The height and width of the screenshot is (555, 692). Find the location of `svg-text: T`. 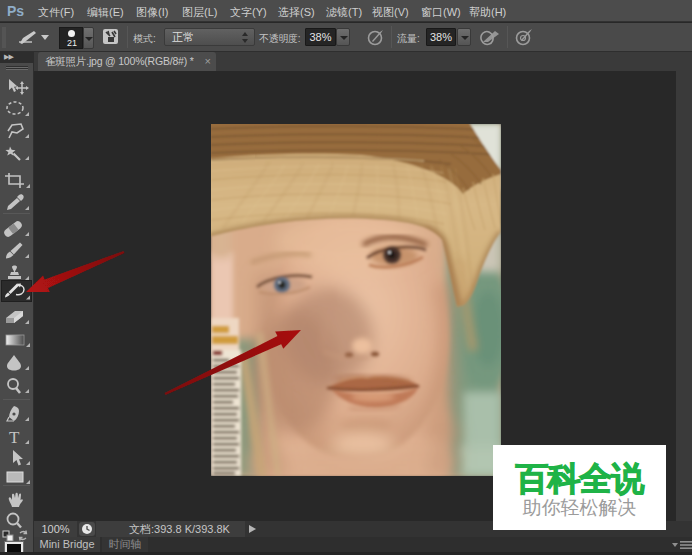

svg-text: T is located at coordinates (14, 438).